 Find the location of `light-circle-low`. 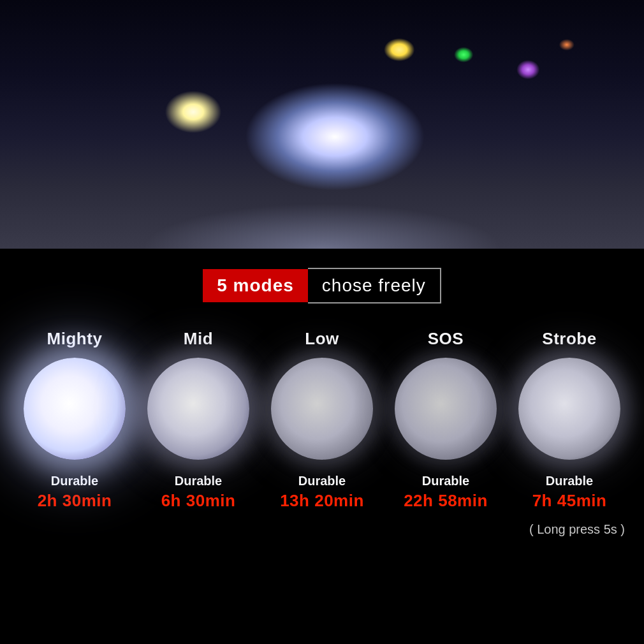

light-circle-low is located at coordinates (322, 409).